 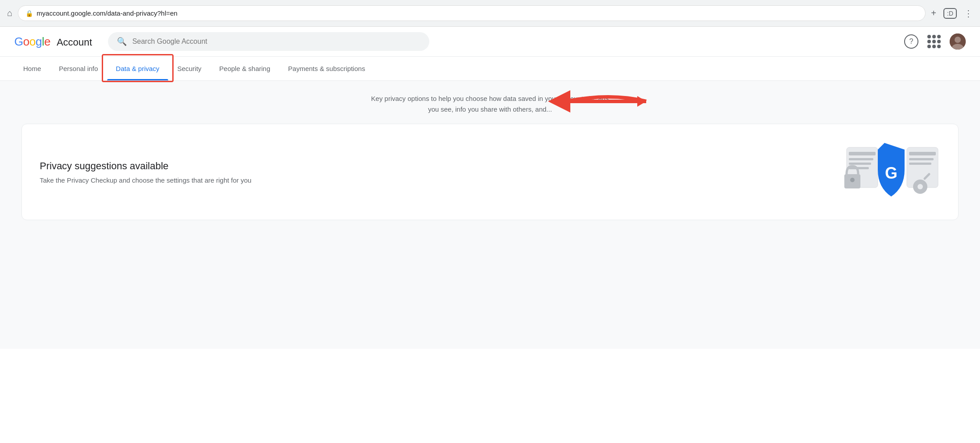 What do you see at coordinates (145, 180) in the screenshot?
I see `privacy-card-description: Take the Privacy Checkup and choose the …` at bounding box center [145, 180].